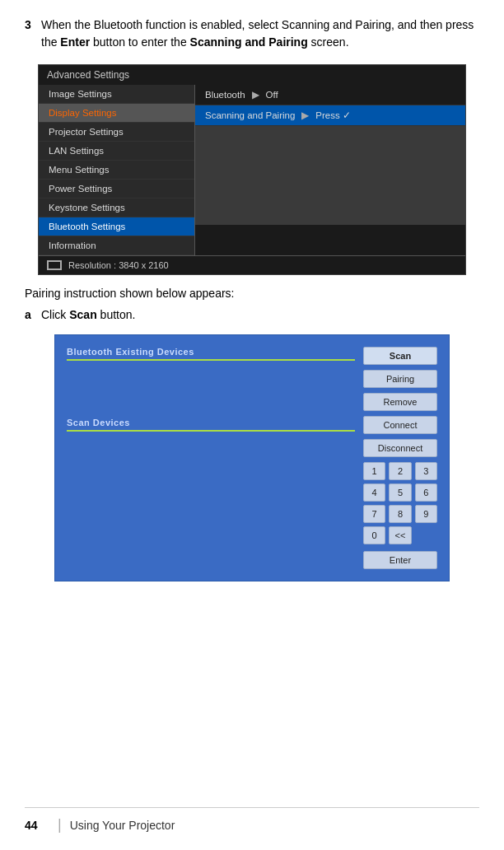  What do you see at coordinates (252, 293) in the screenshot?
I see `pairing-instruction-text: Pairing instruction shown below appears:` at bounding box center [252, 293].